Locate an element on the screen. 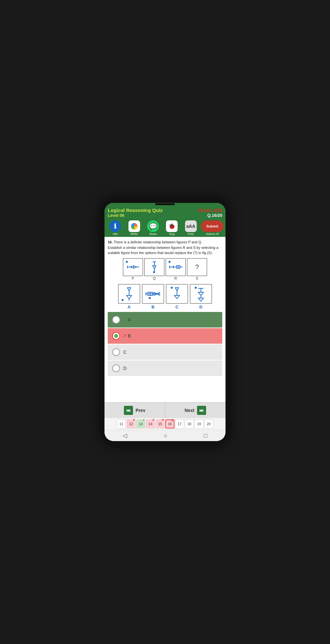  page-16-badge: ✗ is located at coordinates (172, 420).